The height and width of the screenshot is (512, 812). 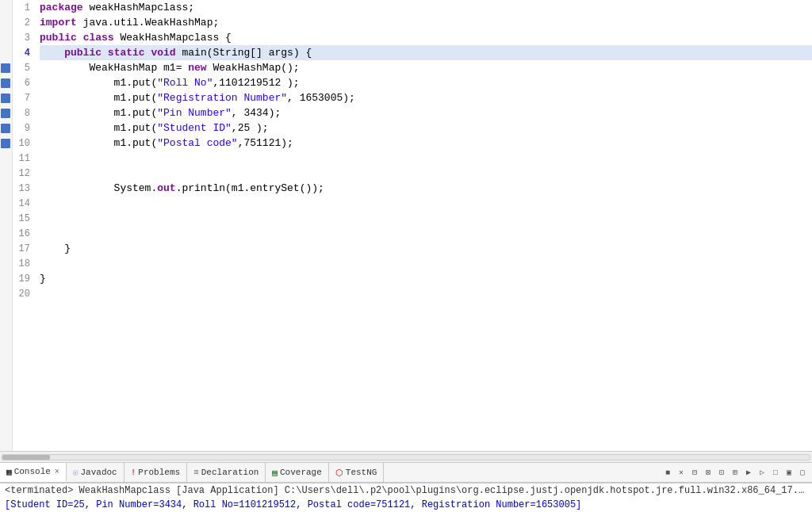 I want to click on tab-javadoc: ☉Javadoc, so click(x=95, y=472).